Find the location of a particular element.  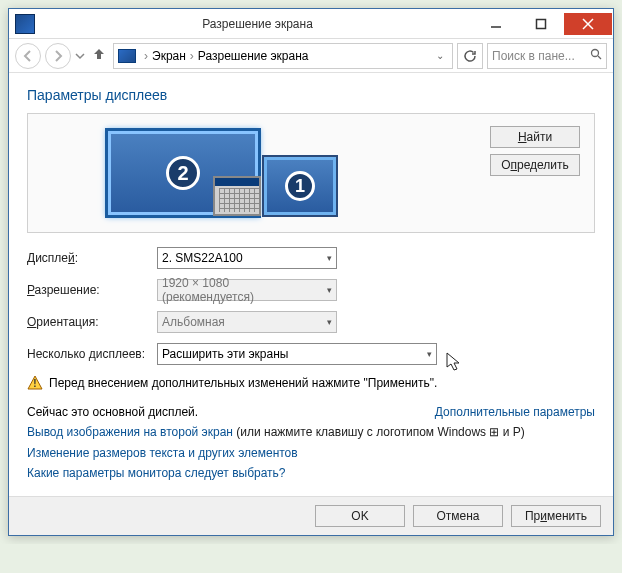

breadcrumb: › Экран › Разрешение экрана ⌄ is located at coordinates (283, 56).